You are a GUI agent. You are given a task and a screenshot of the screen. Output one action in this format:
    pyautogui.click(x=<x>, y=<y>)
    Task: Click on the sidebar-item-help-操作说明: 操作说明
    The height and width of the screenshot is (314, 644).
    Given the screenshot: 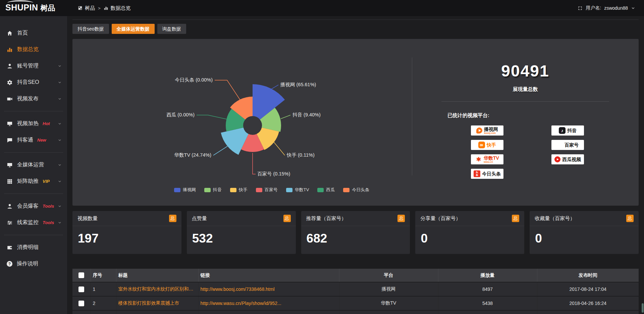 What is the action you would take?
    pyautogui.click(x=34, y=264)
    